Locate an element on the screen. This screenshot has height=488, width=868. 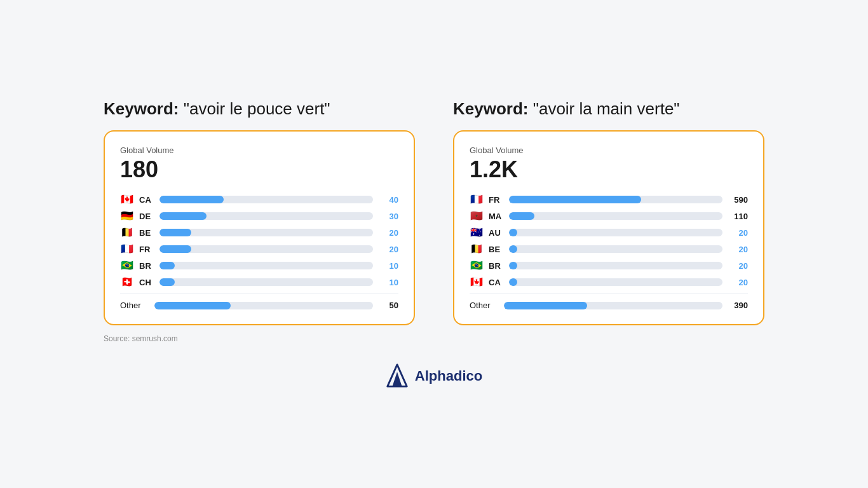
bar-value-fr: 20 is located at coordinates (388, 249).